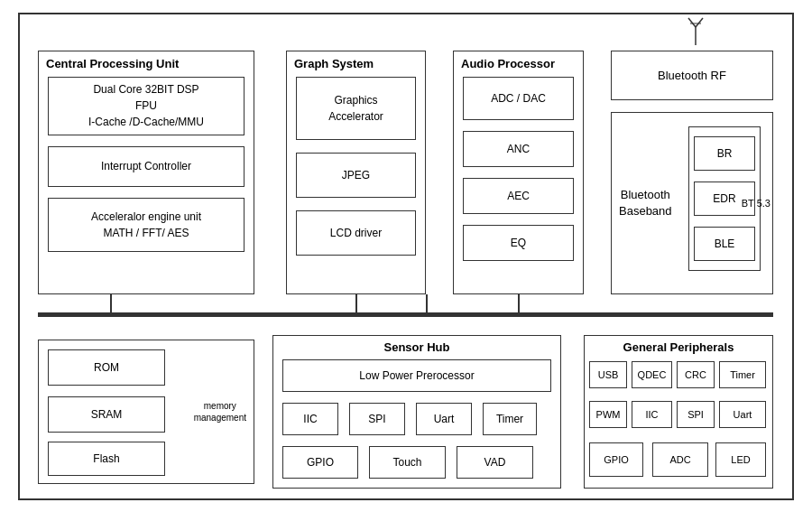 Image resolution: width=812 pixels, height=512 pixels. I want to click on graphics-accelerator: Graphics Accelerator, so click(355, 108).